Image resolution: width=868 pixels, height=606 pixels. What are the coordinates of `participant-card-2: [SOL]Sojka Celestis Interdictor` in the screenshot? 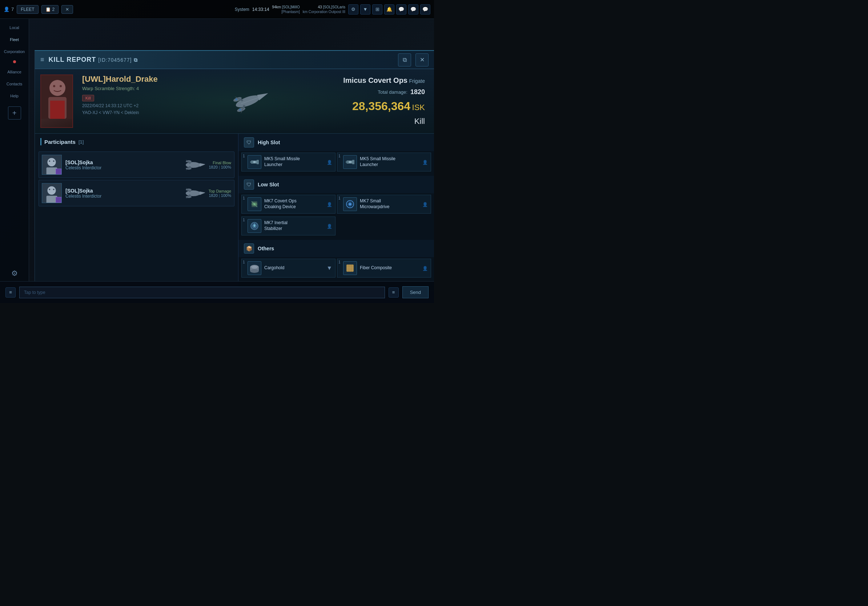 It's located at (136, 193).